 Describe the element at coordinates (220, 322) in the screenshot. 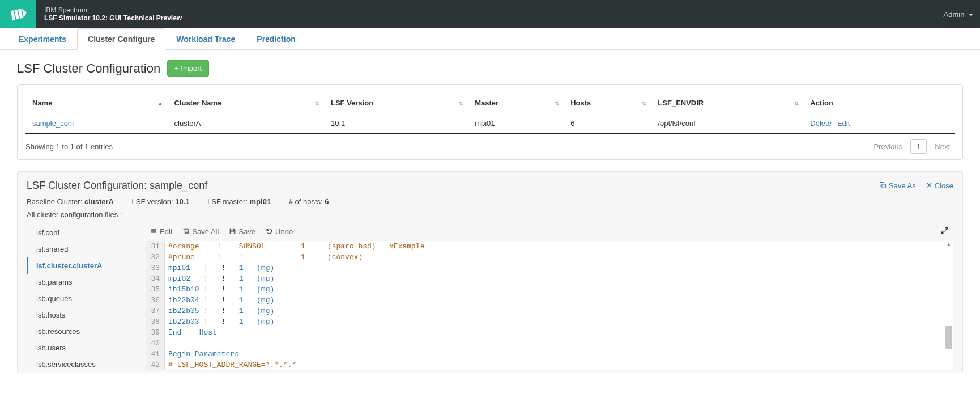

I see `line-text: ib22b03 ! ! 1 (mg)` at that location.